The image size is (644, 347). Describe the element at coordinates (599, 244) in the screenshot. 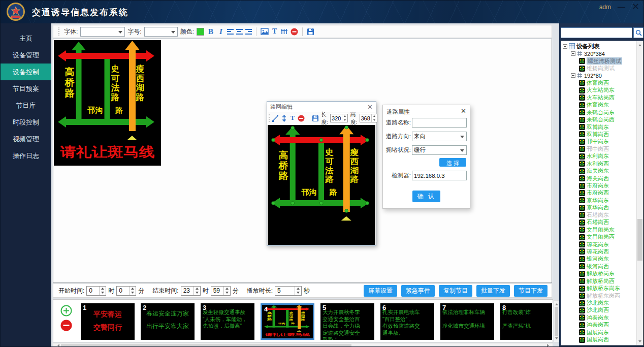

I see `device-tree-item: 琼花岗东` at that location.